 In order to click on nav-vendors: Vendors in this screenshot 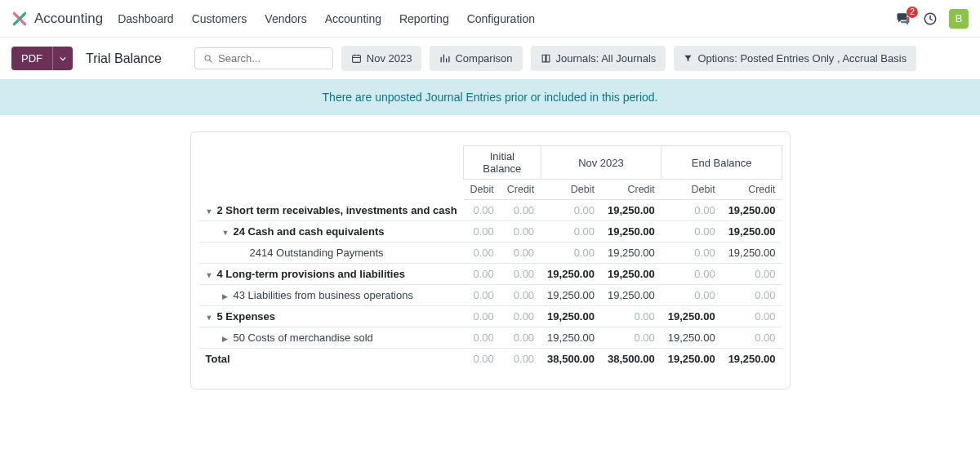, I will do `click(286, 19)`.